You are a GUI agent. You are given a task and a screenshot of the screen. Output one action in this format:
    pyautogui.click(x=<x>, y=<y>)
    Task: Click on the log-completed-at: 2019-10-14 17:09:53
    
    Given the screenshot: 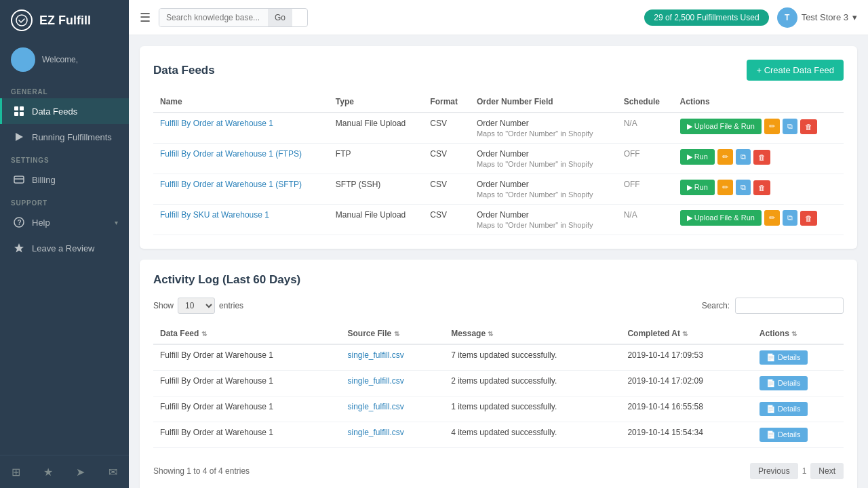 What is the action you would take?
    pyautogui.click(x=686, y=358)
    